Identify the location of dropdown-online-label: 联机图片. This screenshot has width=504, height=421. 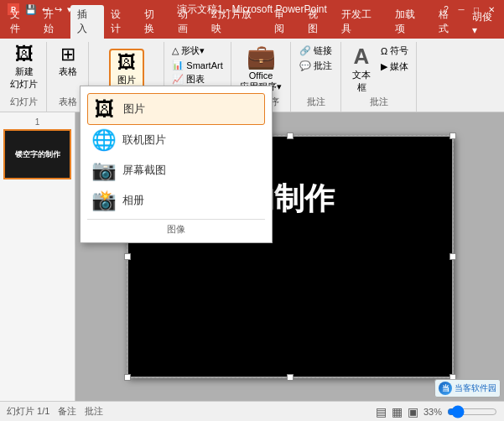
(144, 140).